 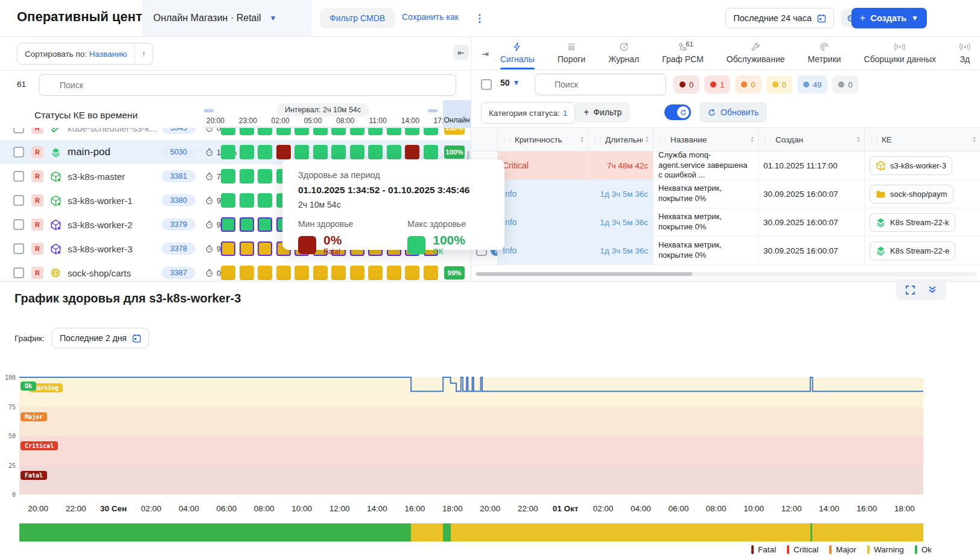 What do you see at coordinates (486, 85) in the screenshot?
I see `select-all-checkbox` at bounding box center [486, 85].